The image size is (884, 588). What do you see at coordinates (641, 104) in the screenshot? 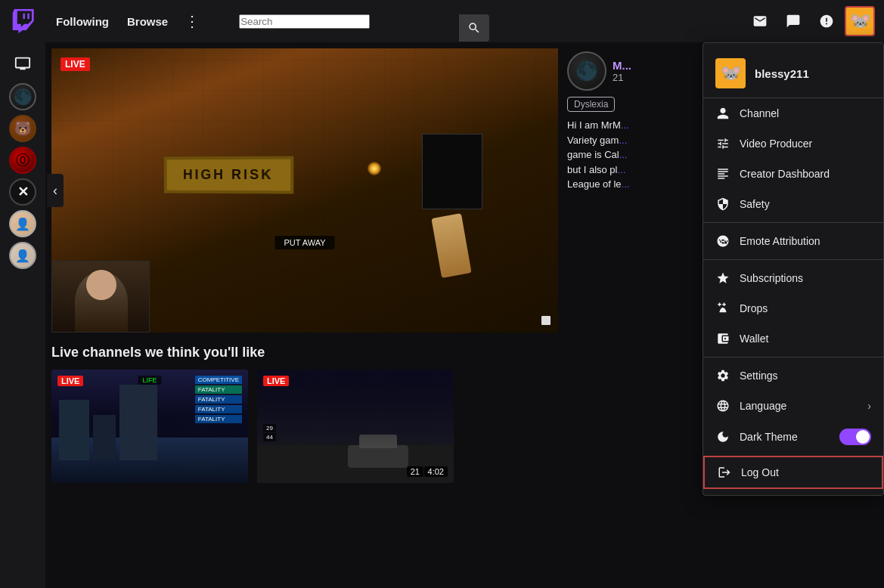
I see `game-tag: Dyslexia` at bounding box center [641, 104].